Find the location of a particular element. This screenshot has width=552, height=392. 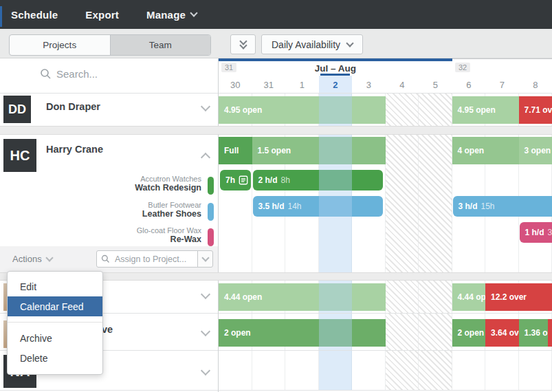

actions-dropdown: Actions is located at coordinates (32, 259).